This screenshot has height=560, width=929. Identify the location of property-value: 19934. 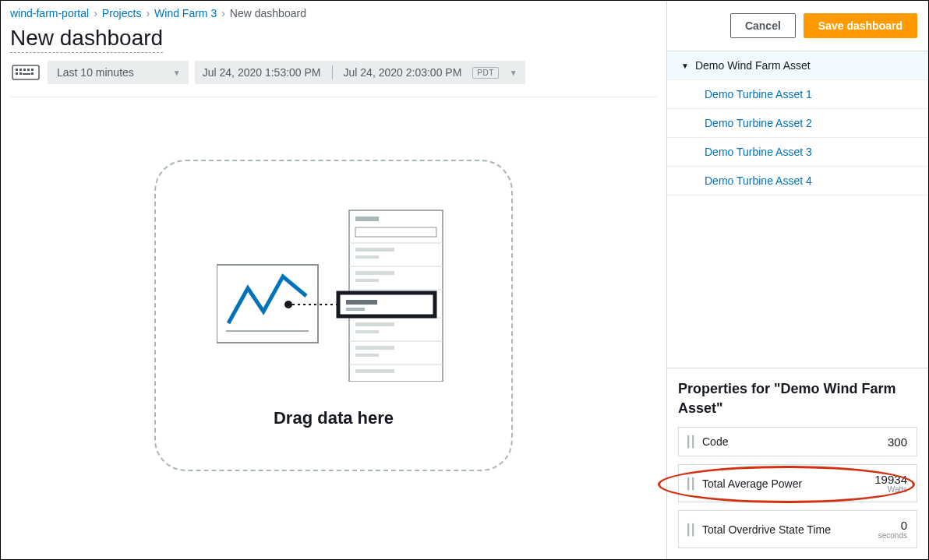
(891, 480).